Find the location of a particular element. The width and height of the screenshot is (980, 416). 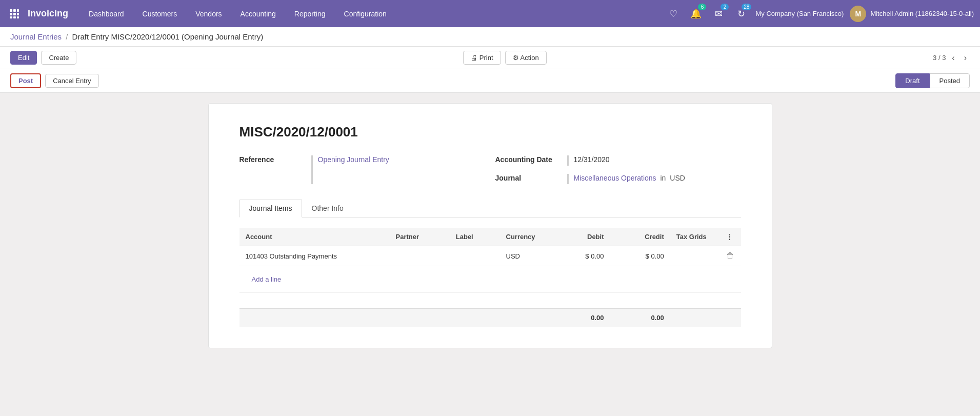

cell-currency: USD is located at coordinates (525, 256).